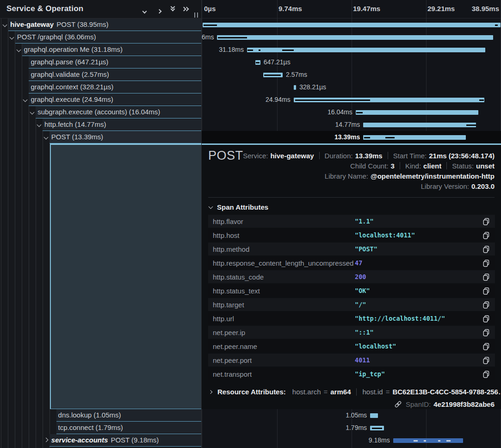 This screenshot has height=448, width=501. Describe the element at coordinates (376, 346) in the screenshot. I see `attribute-value: "localhost"` at that location.